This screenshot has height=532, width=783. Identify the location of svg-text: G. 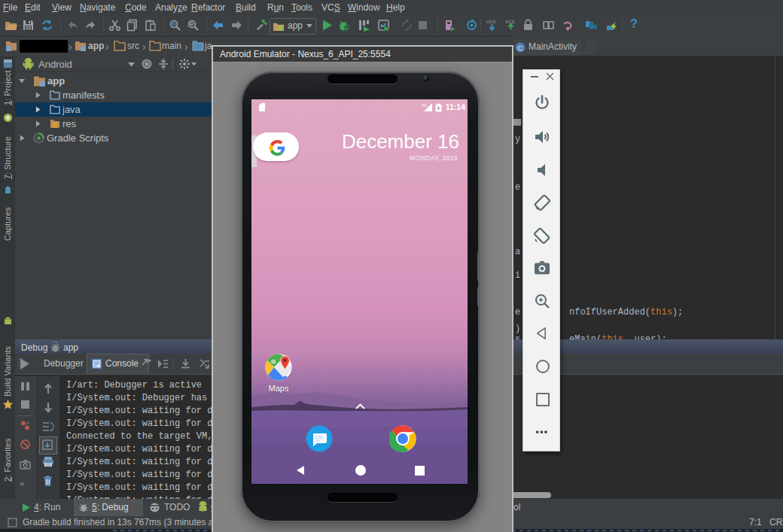
(273, 361).